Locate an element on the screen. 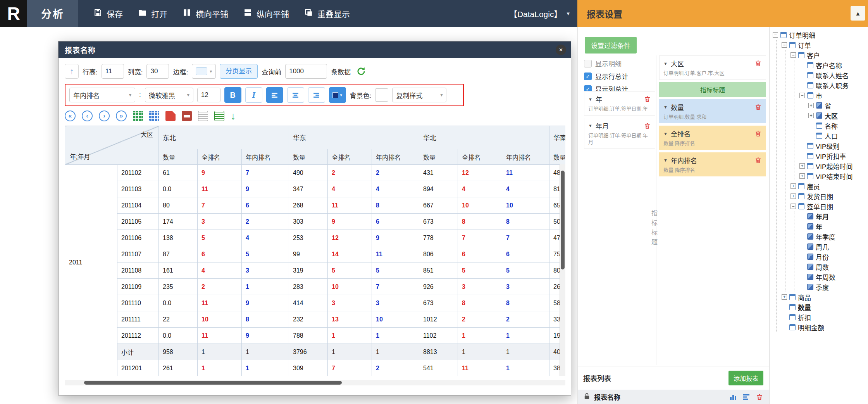  data-cell: 2 is located at coordinates (350, 173).